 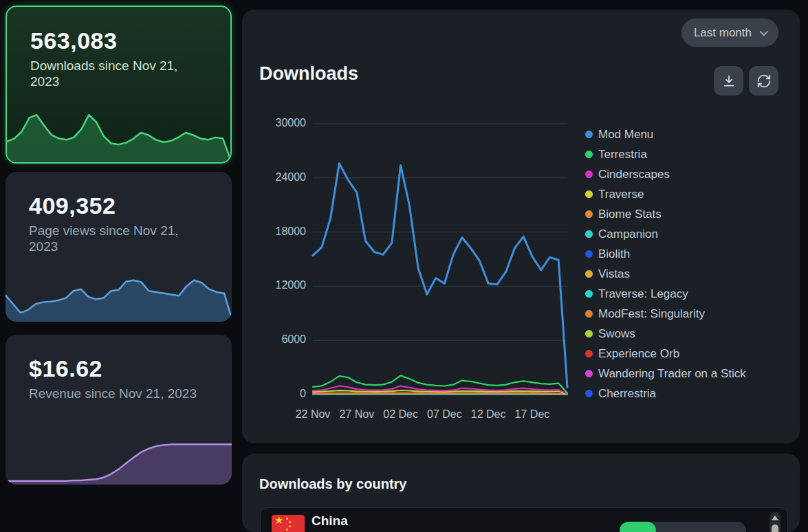 I want to click on legend-item: Vistas, so click(x=666, y=274).